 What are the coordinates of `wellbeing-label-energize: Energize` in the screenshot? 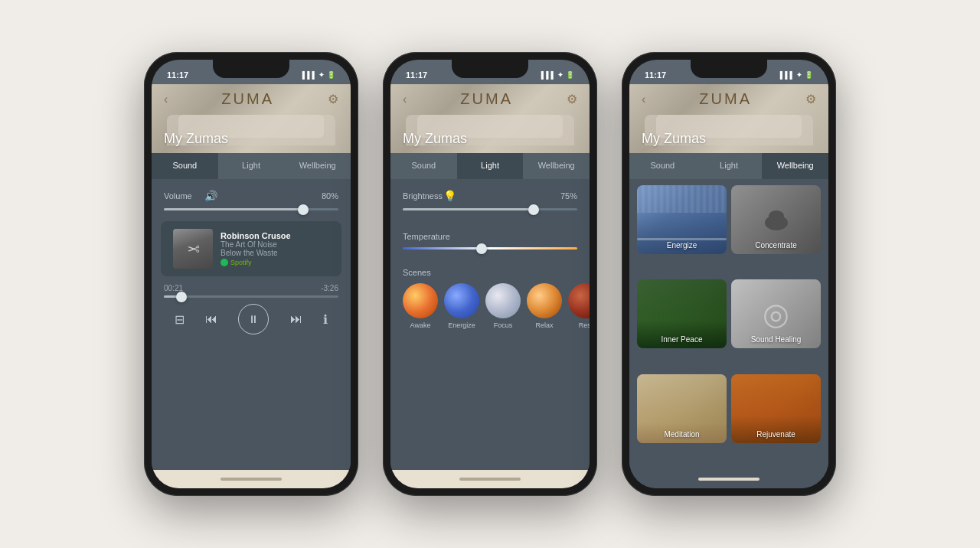 It's located at (681, 245).